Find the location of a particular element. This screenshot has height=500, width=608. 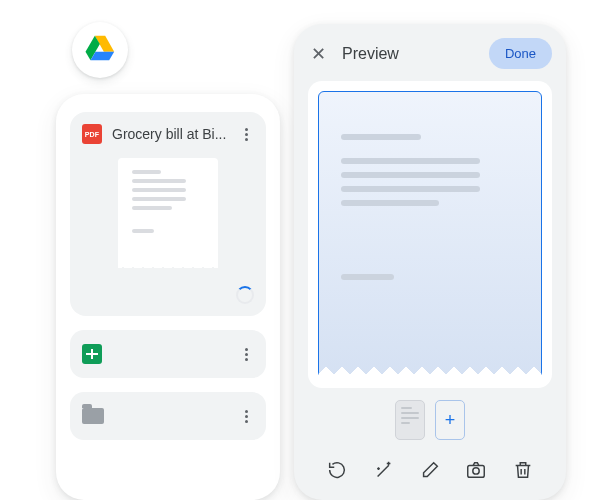

drive-icon is located at coordinates (100, 50).